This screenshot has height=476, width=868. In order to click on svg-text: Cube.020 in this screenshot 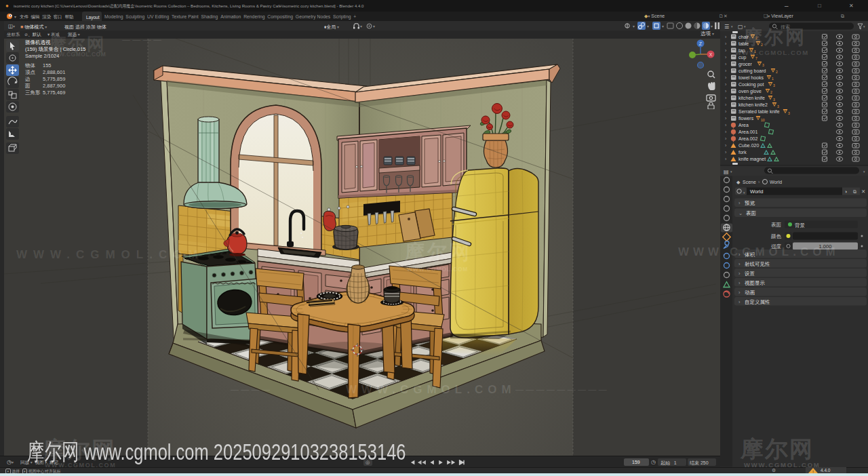, I will do `click(749, 145)`.